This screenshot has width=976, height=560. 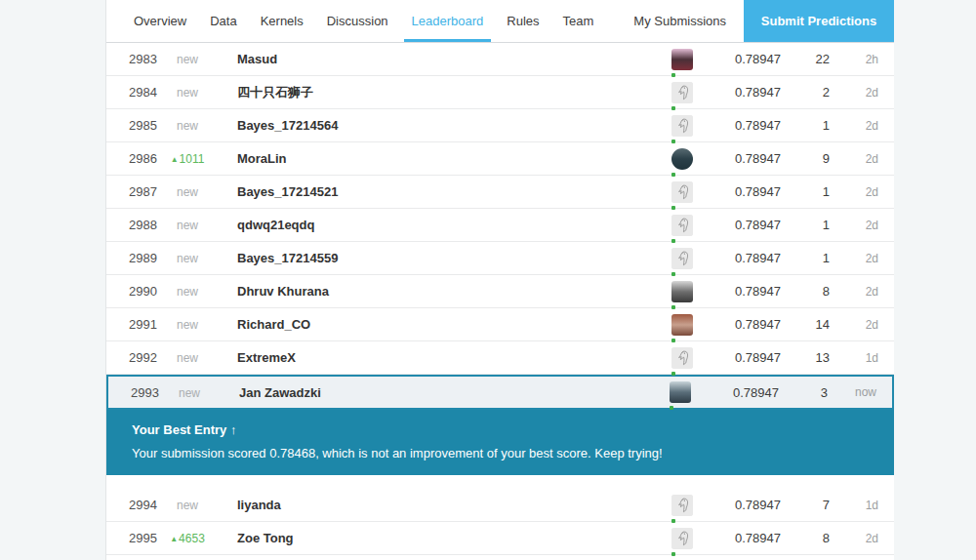 I want to click on tab-leaderboard: Leaderboard, so click(x=448, y=21).